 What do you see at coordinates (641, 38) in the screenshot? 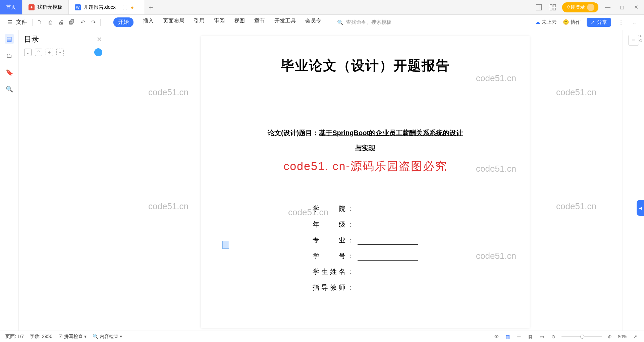
I see `scroll-indicator: ▴` at bounding box center [641, 38].